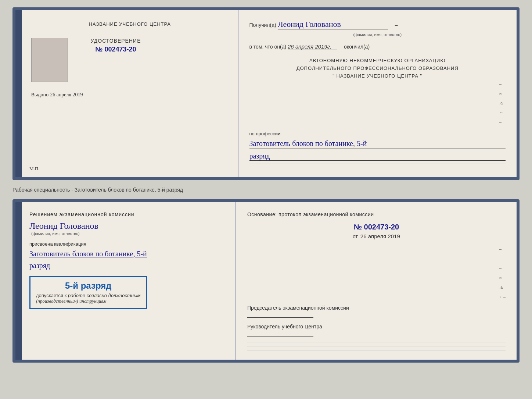 The height and width of the screenshot is (399, 532). Describe the element at coordinates (376, 236) in the screenshot. I see `protocol-date-row: от 26 апреля 2019` at that location.